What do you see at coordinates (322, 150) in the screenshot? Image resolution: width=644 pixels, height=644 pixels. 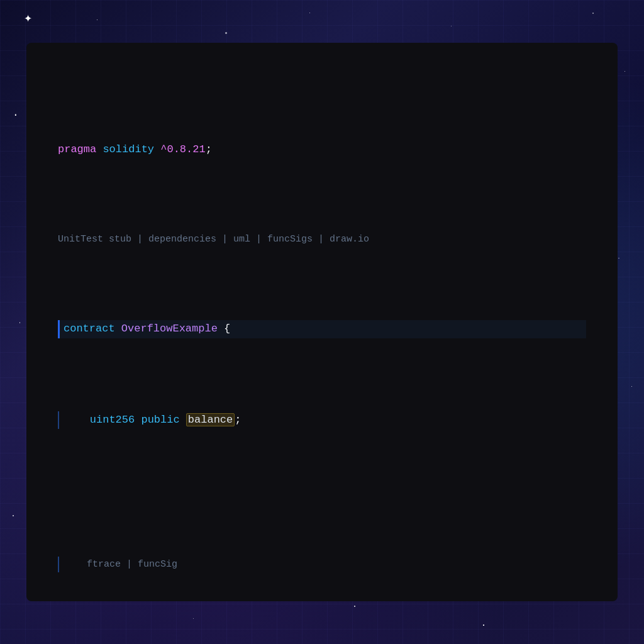 I see `pragma-line: pragma solidity ^0.8.21;` at bounding box center [322, 150].